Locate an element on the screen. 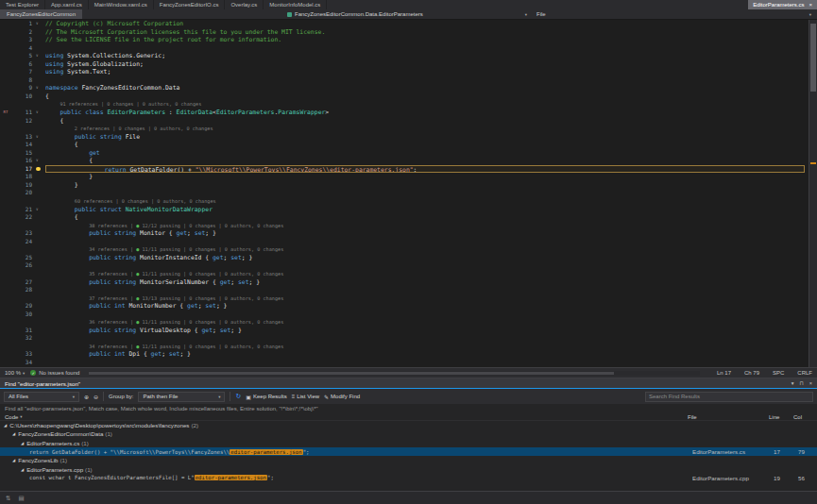 This screenshot has height=504, width=817. modify-find-button: ✎ Modify Find is located at coordinates (342, 396).